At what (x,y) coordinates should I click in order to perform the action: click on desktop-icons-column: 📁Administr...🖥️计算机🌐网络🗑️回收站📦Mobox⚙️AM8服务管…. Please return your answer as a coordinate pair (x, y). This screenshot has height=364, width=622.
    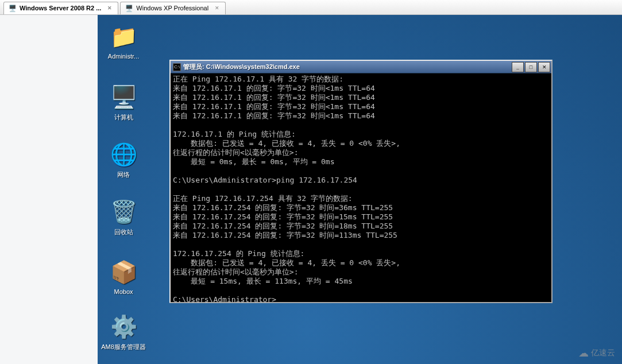
    Looking at the image, I should click on (123, 189).